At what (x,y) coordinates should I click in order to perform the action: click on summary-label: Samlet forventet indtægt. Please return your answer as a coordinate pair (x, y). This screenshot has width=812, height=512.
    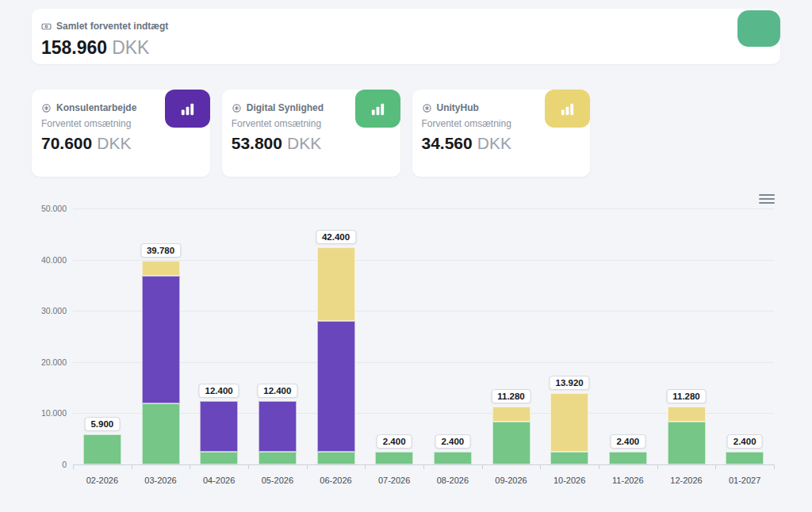
    Looking at the image, I should click on (113, 26).